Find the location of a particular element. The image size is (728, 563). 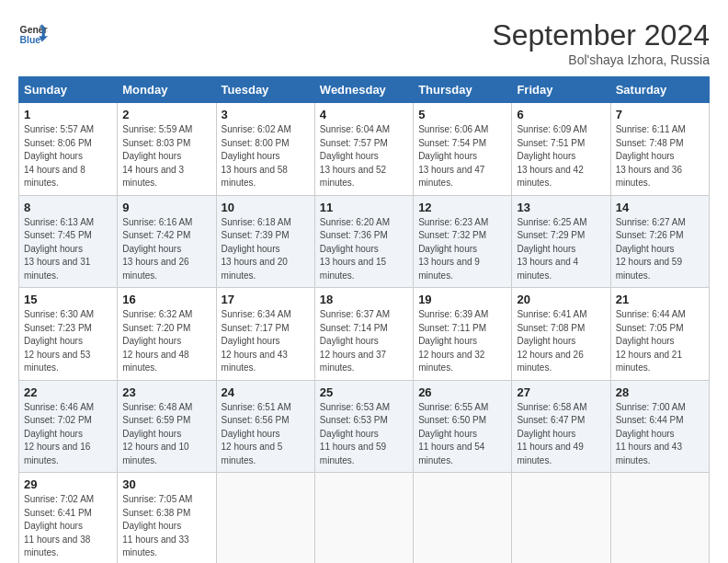

weekday-header-saturday: Saturday is located at coordinates (660, 90).